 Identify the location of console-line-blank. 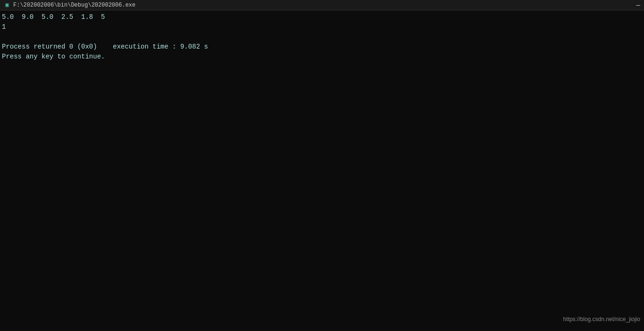
(322, 37).